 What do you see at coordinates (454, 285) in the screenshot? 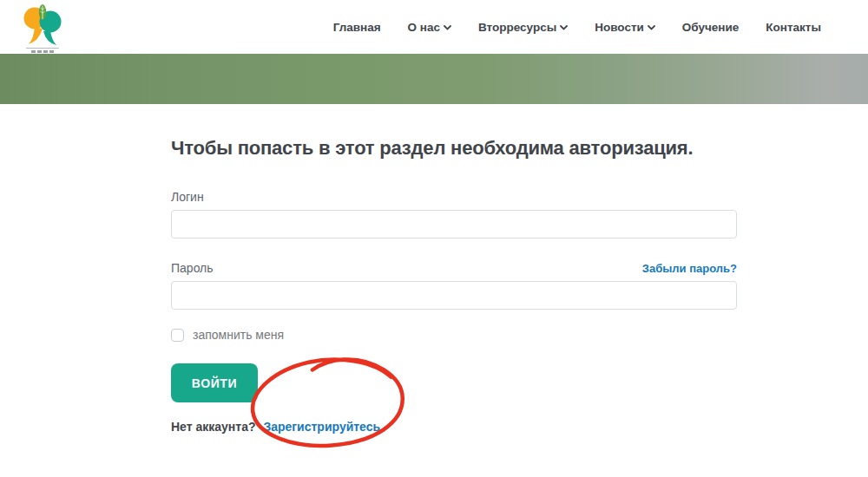
I see `password-field-group: Пароль Забыли пароль?` at bounding box center [454, 285].